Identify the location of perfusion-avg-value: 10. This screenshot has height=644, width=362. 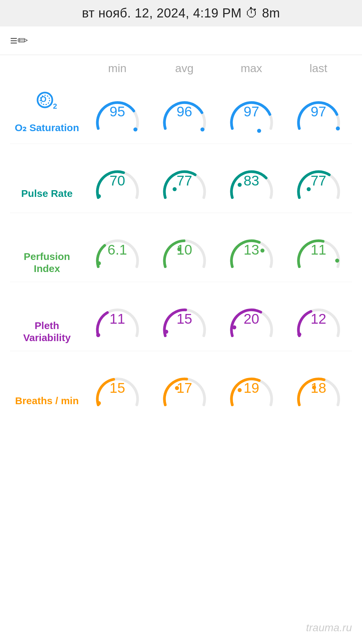
(184, 250).